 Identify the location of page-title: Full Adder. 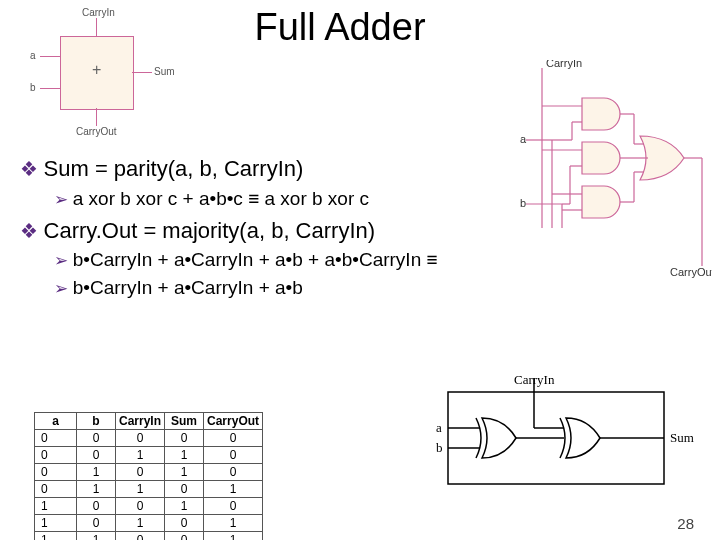
(340, 28).